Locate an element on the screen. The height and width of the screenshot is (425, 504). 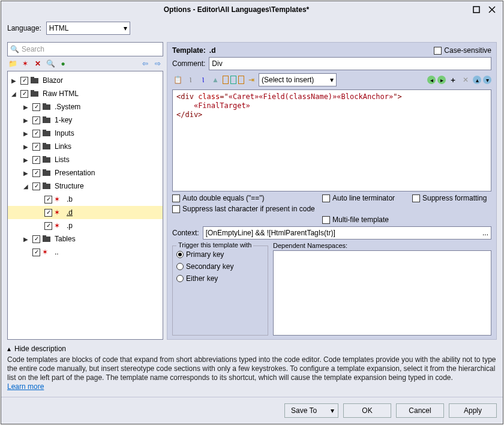
code-toolbar: 📋 Ⲓ Ⲓ ▲ ⇥ (Select to insert)▾ ◂ ▸ ＋ ✕ ▴ … is located at coordinates (332, 80).